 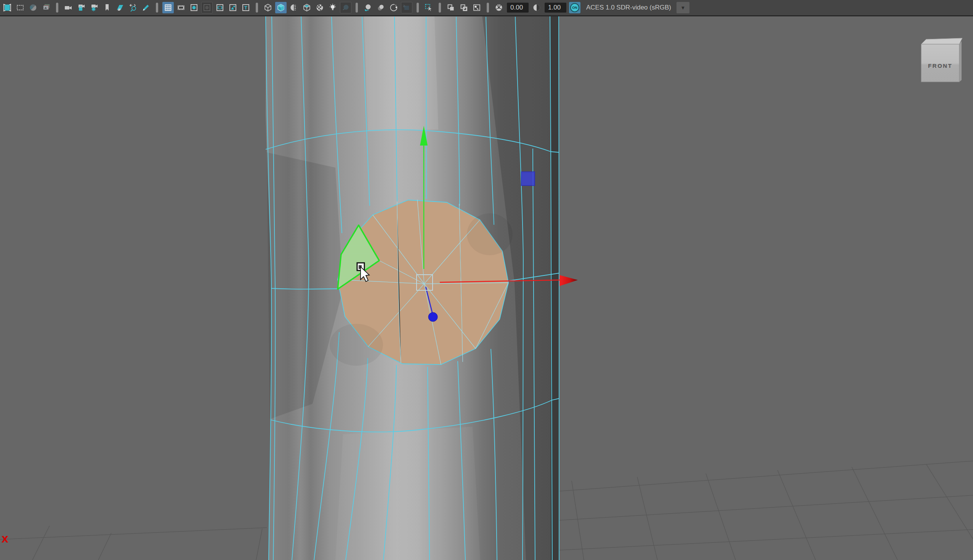 What do you see at coordinates (168, 8) in the screenshot?
I see `grid-toggle-button` at bounding box center [168, 8].